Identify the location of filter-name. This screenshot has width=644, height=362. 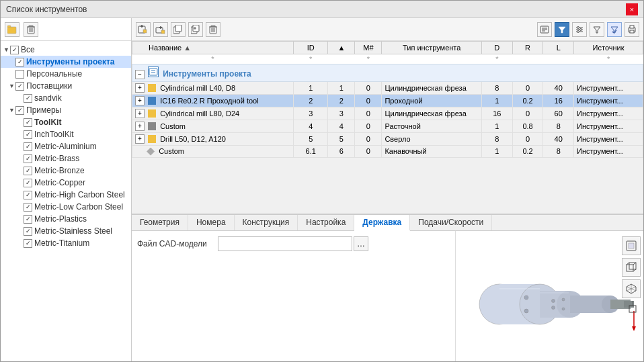
(213, 59).